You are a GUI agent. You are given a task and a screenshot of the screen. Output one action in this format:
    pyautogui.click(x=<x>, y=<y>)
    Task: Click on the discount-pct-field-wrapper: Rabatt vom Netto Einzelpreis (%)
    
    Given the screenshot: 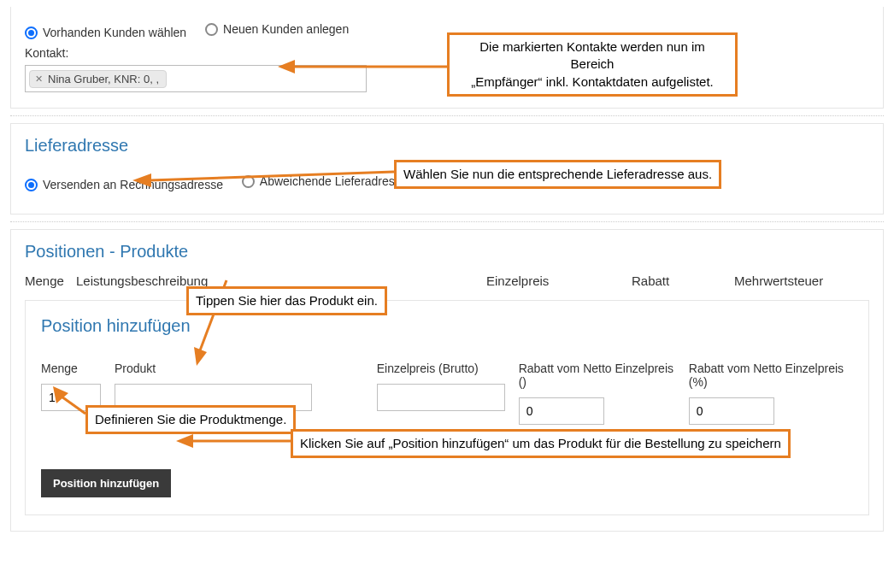 What is the action you would take?
    pyautogui.click(x=771, y=393)
    